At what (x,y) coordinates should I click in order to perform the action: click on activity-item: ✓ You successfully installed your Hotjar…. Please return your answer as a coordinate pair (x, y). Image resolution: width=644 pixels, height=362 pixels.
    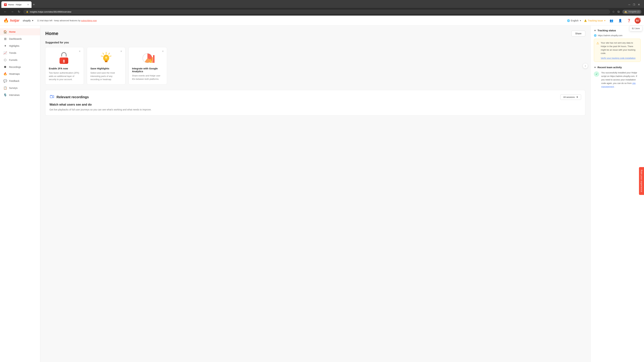
    Looking at the image, I should click on (617, 80).